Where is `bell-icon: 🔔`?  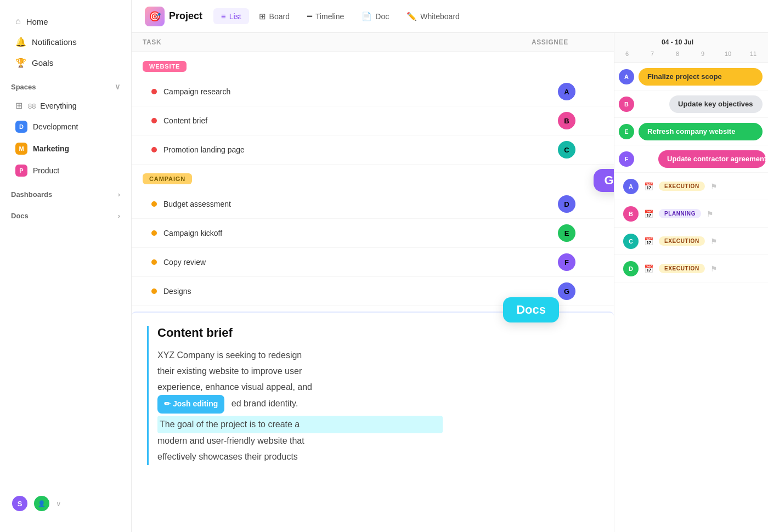
bell-icon: 🔔 is located at coordinates (21, 42).